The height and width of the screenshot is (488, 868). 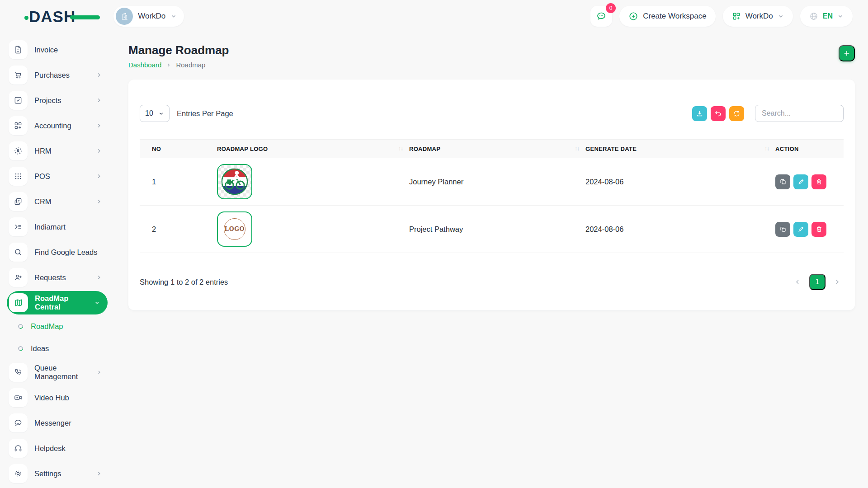 What do you see at coordinates (21, 349) in the screenshot?
I see `bullet-icon` at bounding box center [21, 349].